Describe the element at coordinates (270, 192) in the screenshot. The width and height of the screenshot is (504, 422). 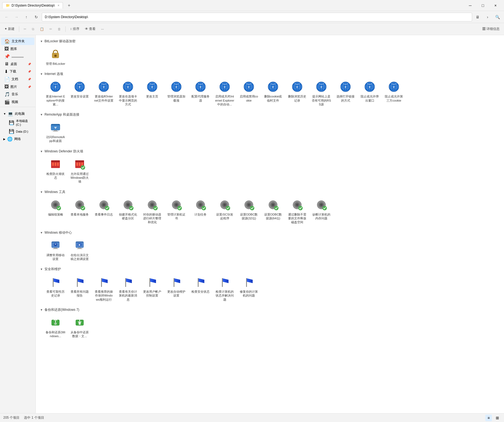
I see `section-header-windows_tools: ▼ Windows 工具` at that location.